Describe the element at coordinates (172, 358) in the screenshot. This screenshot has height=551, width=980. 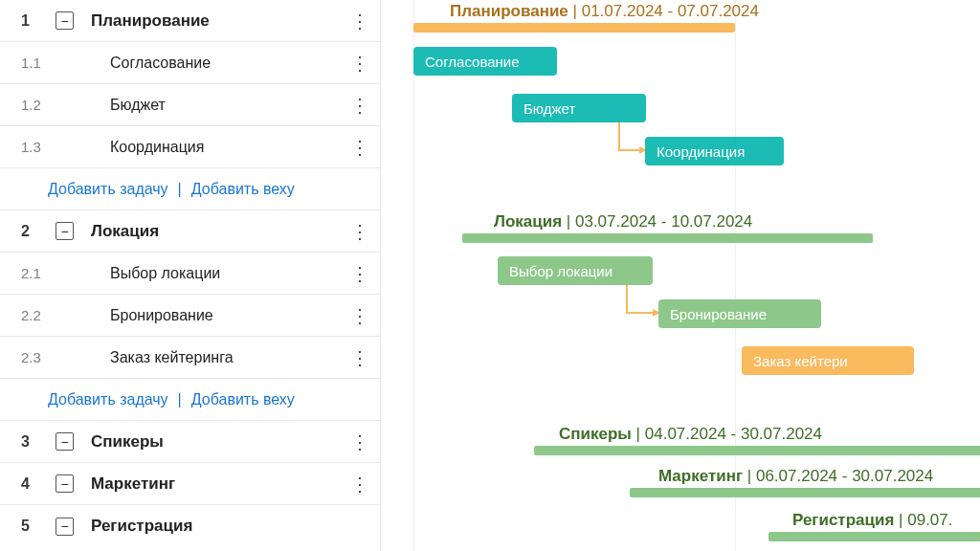
I see `row-title: Заказ кейтеринга` at that location.